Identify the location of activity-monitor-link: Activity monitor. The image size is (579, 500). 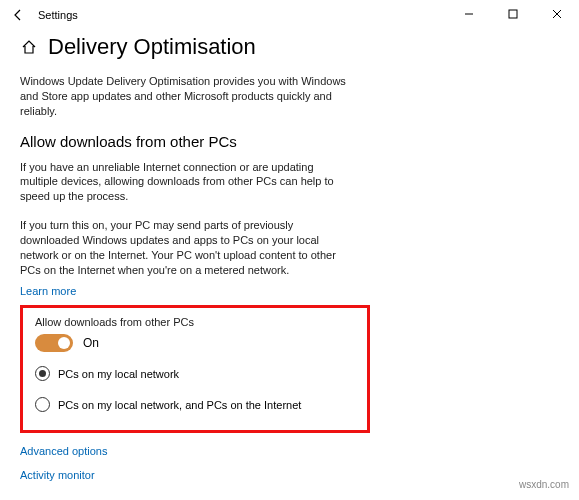
(58, 475).